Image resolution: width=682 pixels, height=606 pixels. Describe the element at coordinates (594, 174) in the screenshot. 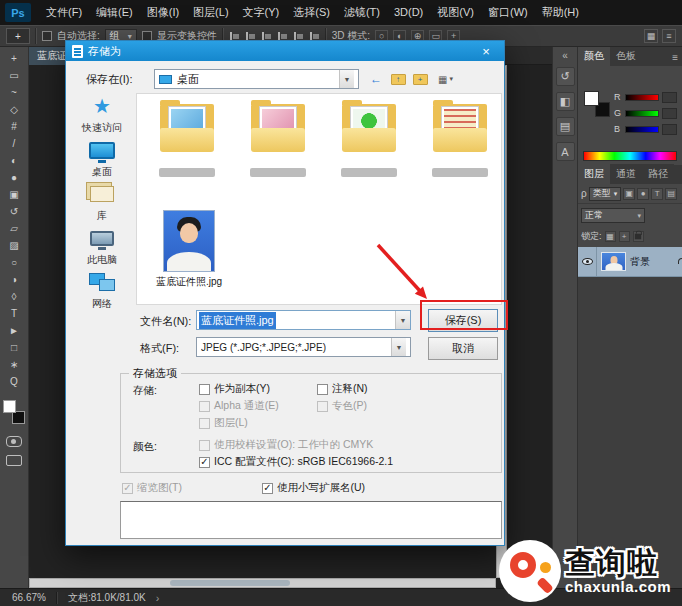

I see `tab-layers: 图层` at that location.